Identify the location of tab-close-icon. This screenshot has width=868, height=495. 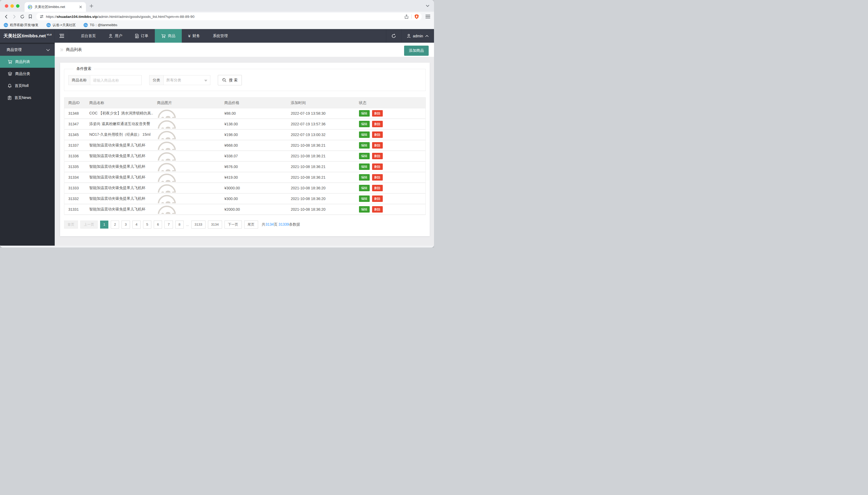
(81, 7).